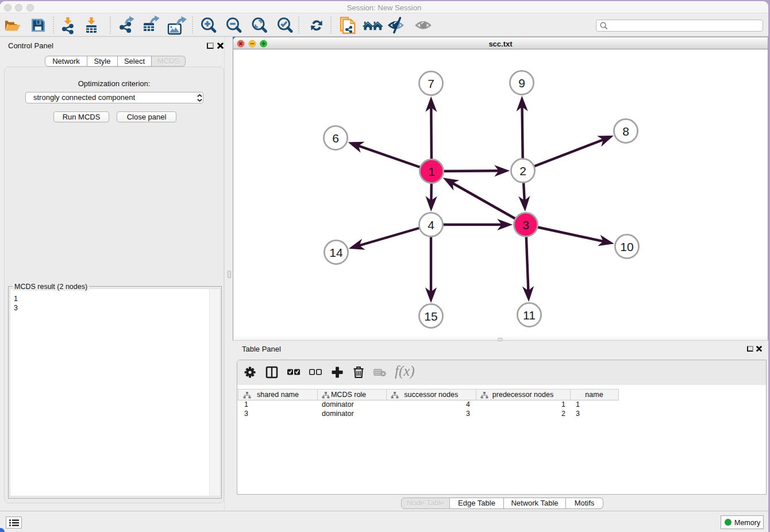 Image resolution: width=770 pixels, height=532 pixels. What do you see at coordinates (523, 171) in the screenshot?
I see `svg-text: 2` at bounding box center [523, 171].